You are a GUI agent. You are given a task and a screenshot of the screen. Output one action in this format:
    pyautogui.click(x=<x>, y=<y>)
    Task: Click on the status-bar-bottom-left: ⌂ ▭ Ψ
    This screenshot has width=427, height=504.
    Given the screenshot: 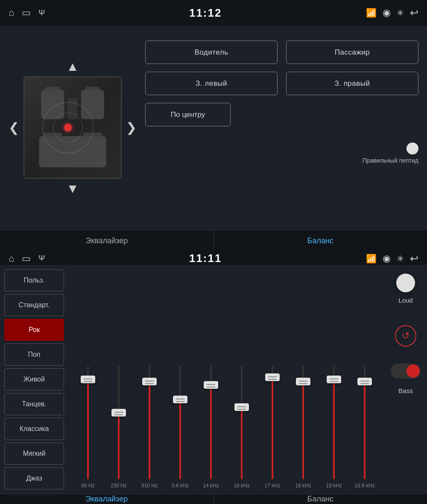 What is the action you would take?
    pyautogui.click(x=26, y=259)
    